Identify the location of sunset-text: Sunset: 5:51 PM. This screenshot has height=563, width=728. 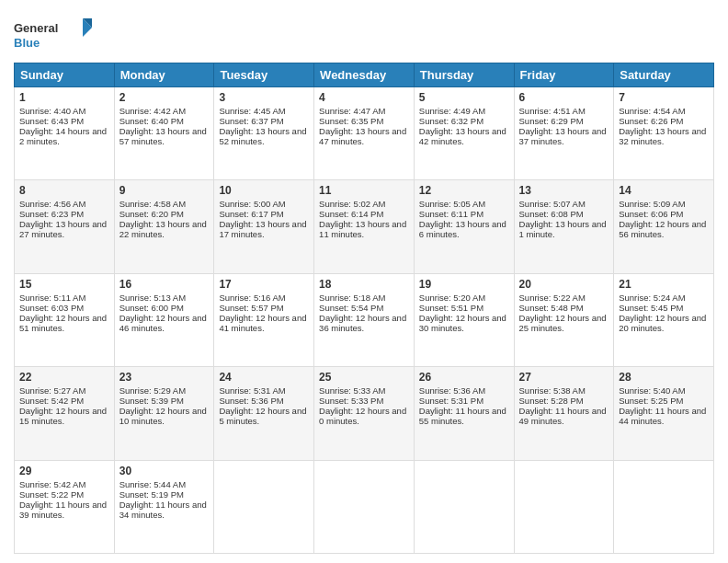
(451, 307).